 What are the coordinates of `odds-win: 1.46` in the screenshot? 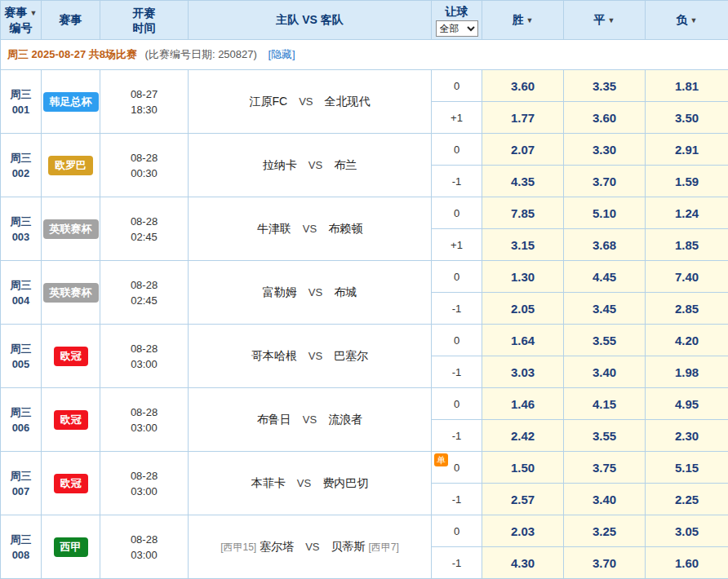 It's located at (523, 404).